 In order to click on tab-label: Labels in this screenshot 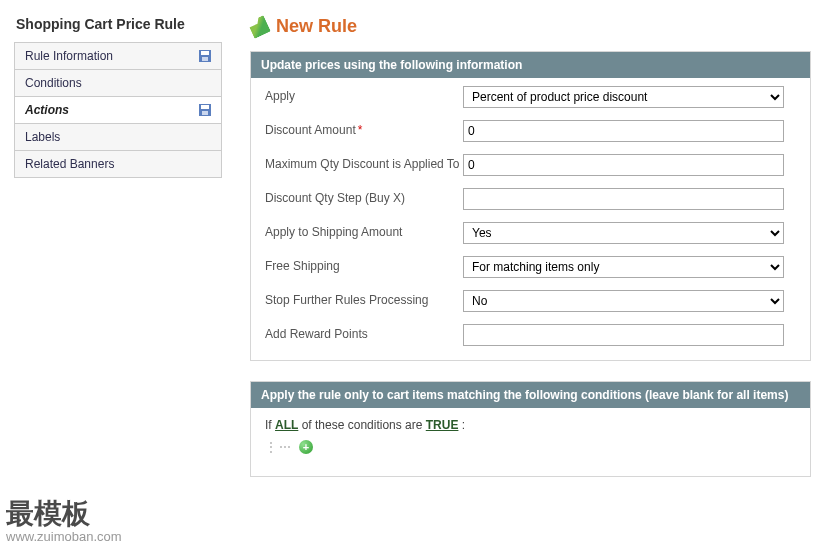, I will do `click(42, 137)`.